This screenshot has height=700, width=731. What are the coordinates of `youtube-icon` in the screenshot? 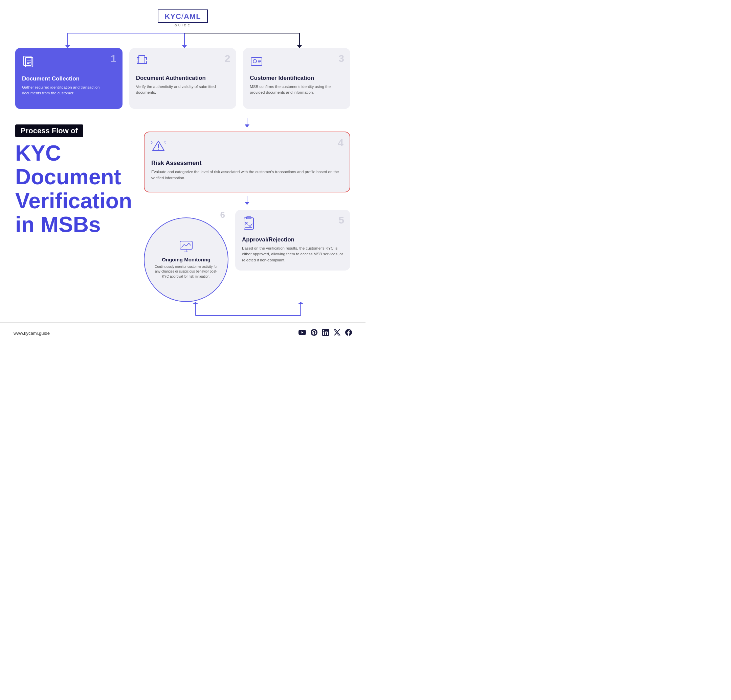 It's located at (302, 333).